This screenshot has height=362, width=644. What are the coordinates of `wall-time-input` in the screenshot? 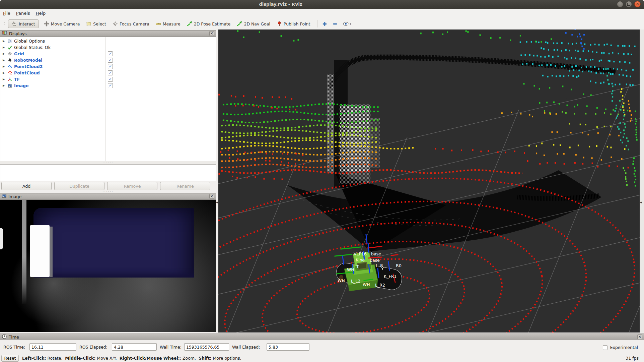 It's located at (207, 347).